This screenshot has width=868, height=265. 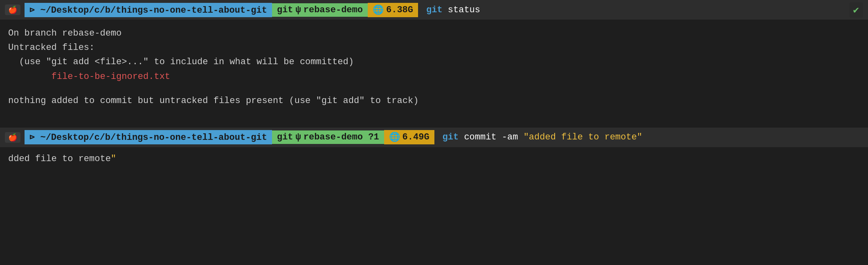 I want to click on git-label-2: git, so click(x=285, y=137).